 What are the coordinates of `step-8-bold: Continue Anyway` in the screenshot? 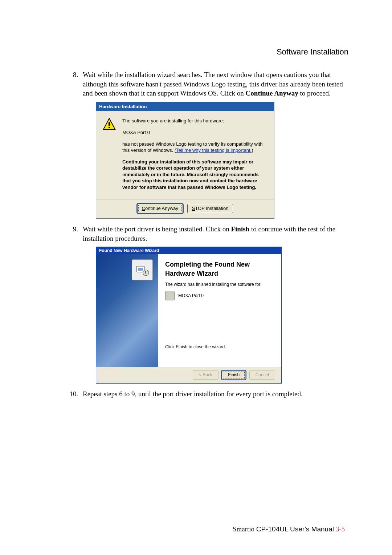 It's located at (272, 93).